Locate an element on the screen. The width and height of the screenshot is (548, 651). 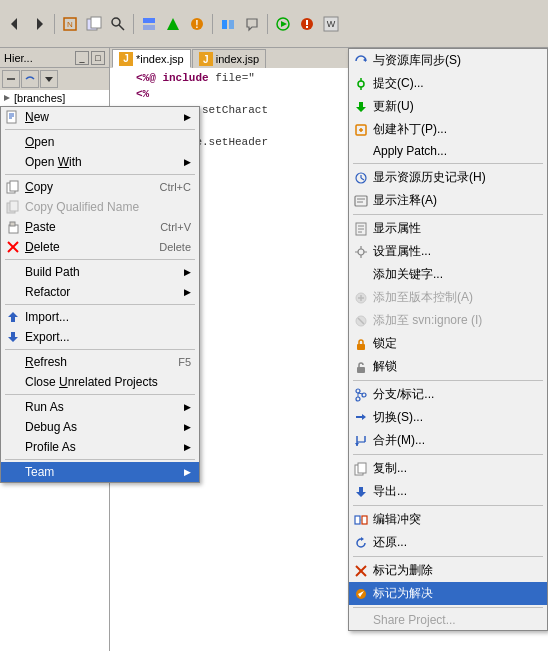
ctx-open-with-label: Open With is located at coordinates (54, 162).